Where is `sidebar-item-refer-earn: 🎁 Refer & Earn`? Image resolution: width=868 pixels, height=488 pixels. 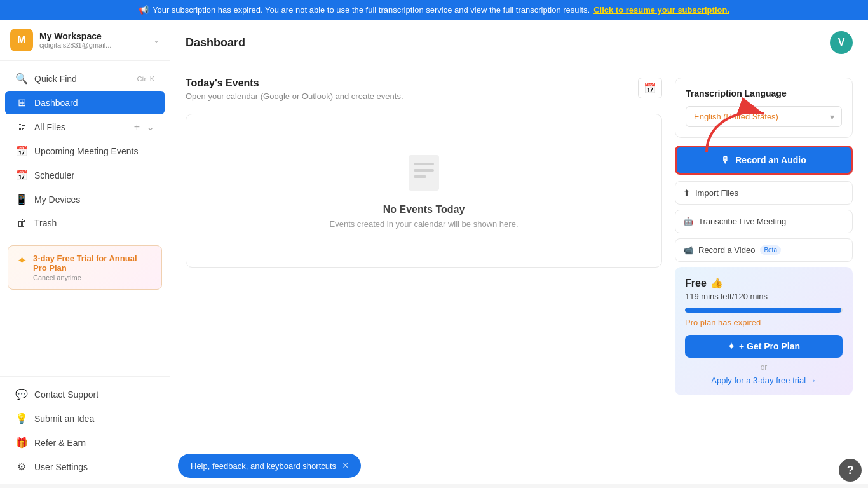
sidebar-item-refer-earn: 🎁 Refer & Earn is located at coordinates (85, 442).